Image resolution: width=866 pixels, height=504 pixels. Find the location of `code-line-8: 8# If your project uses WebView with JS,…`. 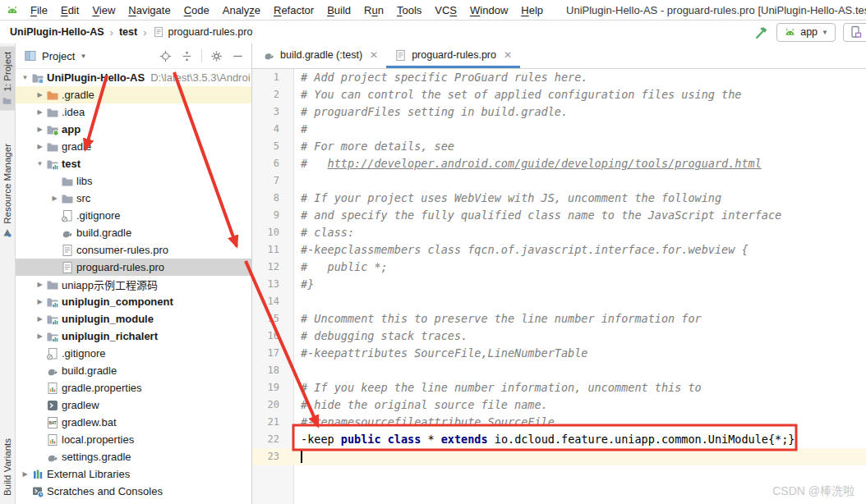

code-line-8: 8# If your project uses WebView with JS,… is located at coordinates (559, 199).